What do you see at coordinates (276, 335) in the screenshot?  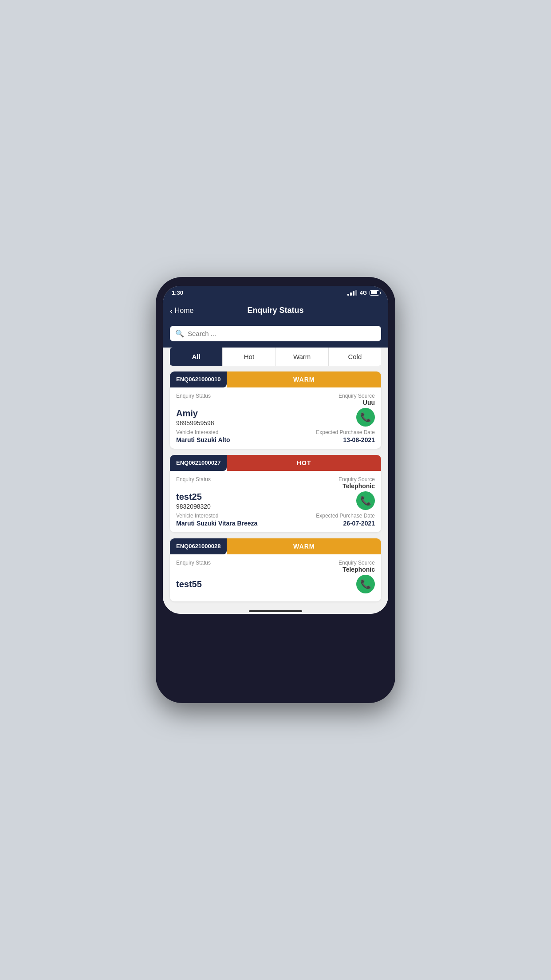 I see `search-container: 🔍` at bounding box center [276, 335].